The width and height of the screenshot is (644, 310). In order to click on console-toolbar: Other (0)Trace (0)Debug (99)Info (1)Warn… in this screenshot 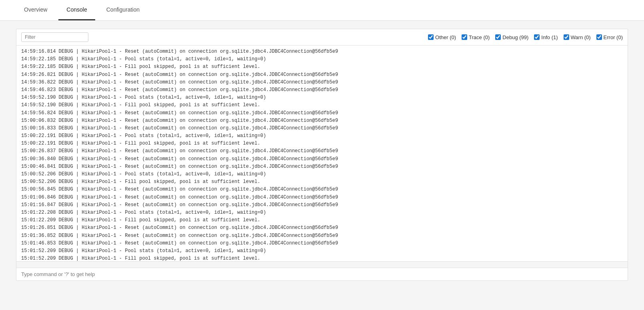, I will do `click(322, 38)`.